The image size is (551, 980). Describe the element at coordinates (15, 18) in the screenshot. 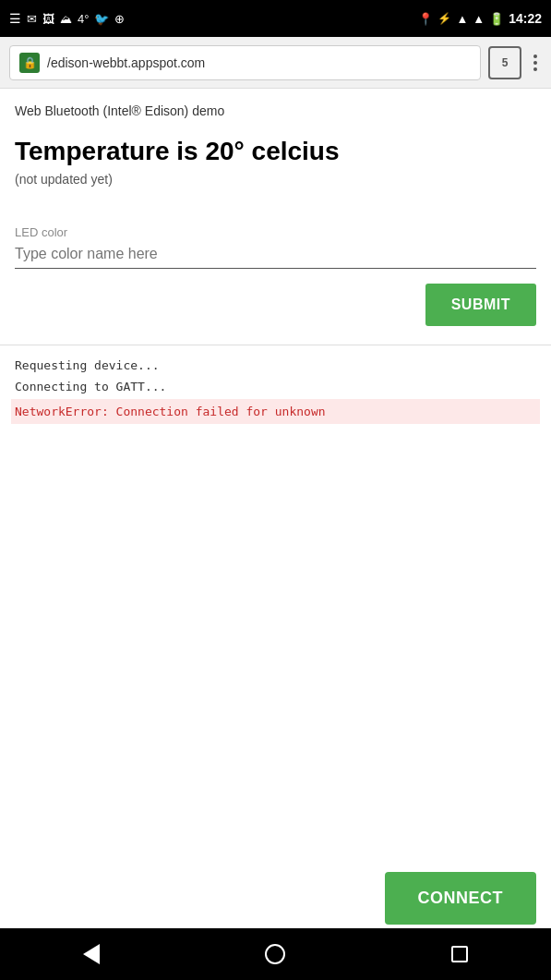

I see `hamburger-icon: ☰` at that location.